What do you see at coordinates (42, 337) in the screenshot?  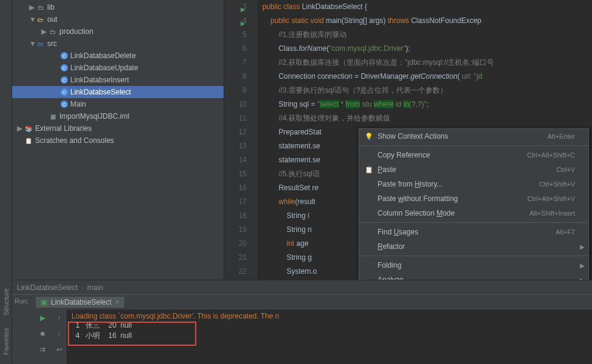 I see `run-toolbar: ▶ ■ ⇉` at bounding box center [42, 337].